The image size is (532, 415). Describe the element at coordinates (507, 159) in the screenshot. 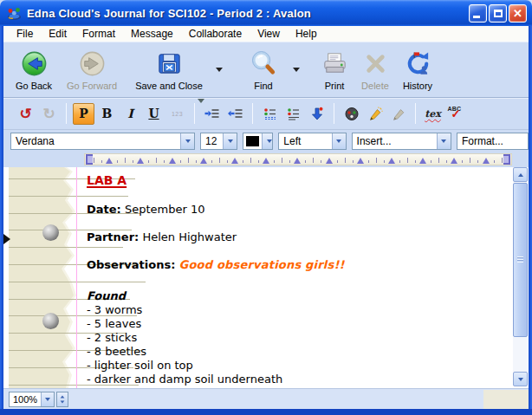

I see `ruler-right-margin-marker` at that location.